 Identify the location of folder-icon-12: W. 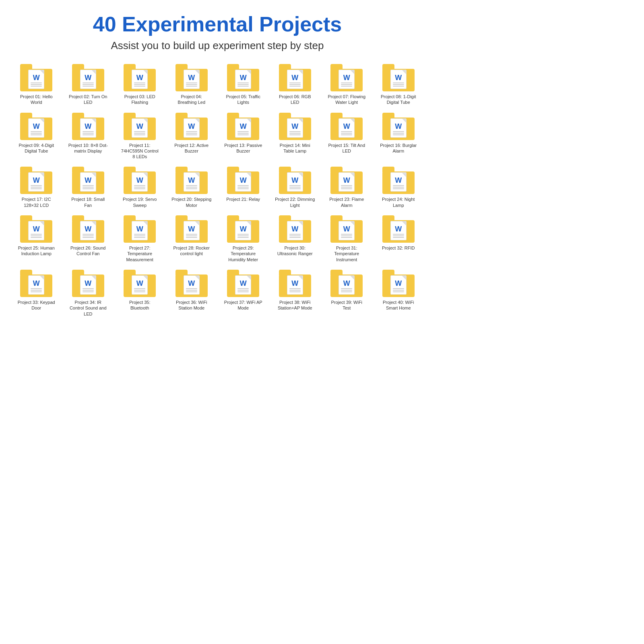
(192, 126).